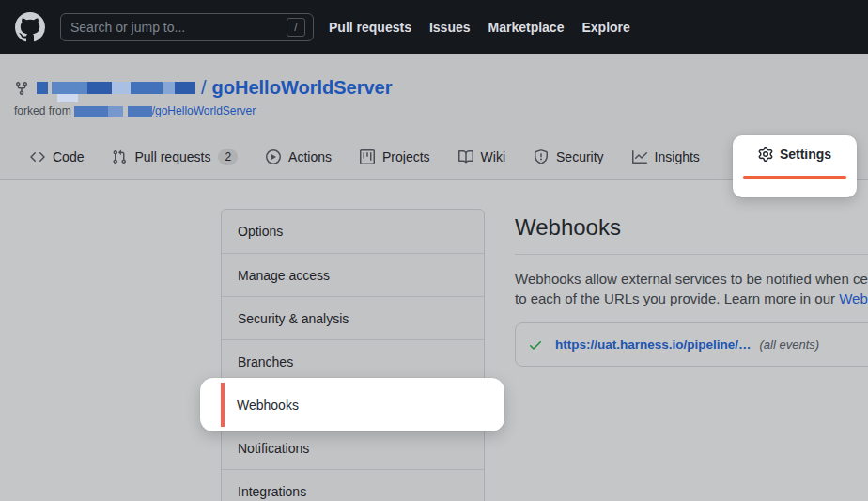  What do you see at coordinates (691, 344) in the screenshot?
I see `webhook-entry: https://uat.harness.io/pipeline/… (all e…` at bounding box center [691, 344].